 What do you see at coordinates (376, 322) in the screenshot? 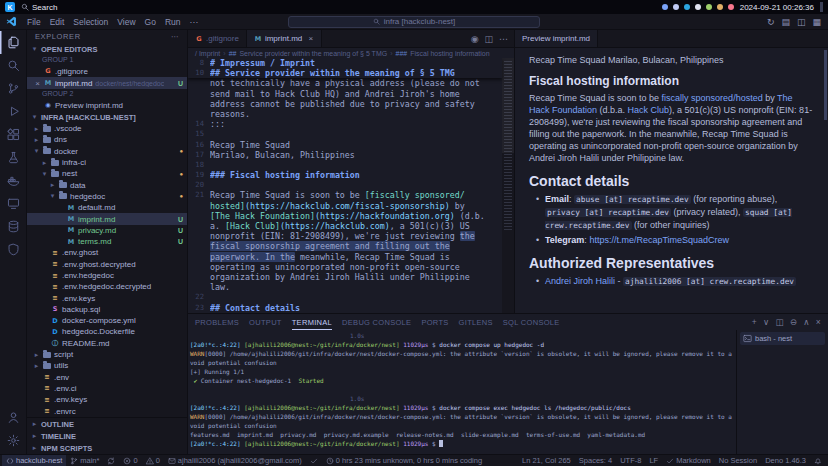
I see `panel-tab-debug-console: DEBUG CONSOLE` at bounding box center [376, 322].